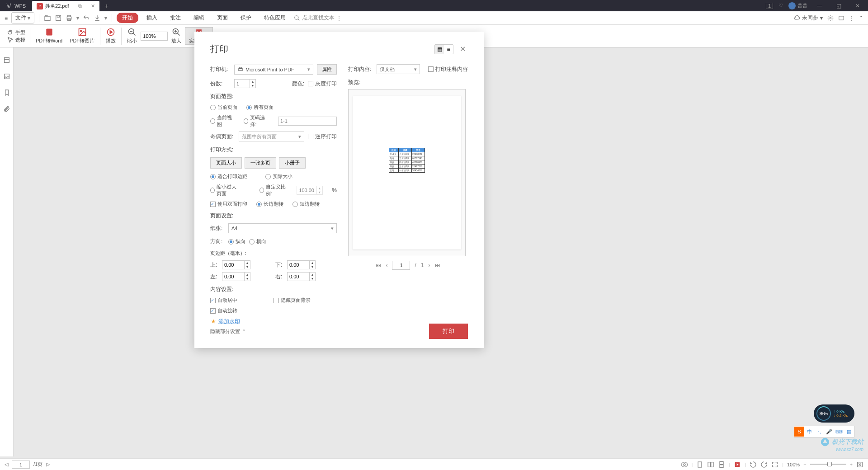 The image size is (868, 470). Describe the element at coordinates (86, 18) in the screenshot. I see `undo-icon` at that location.